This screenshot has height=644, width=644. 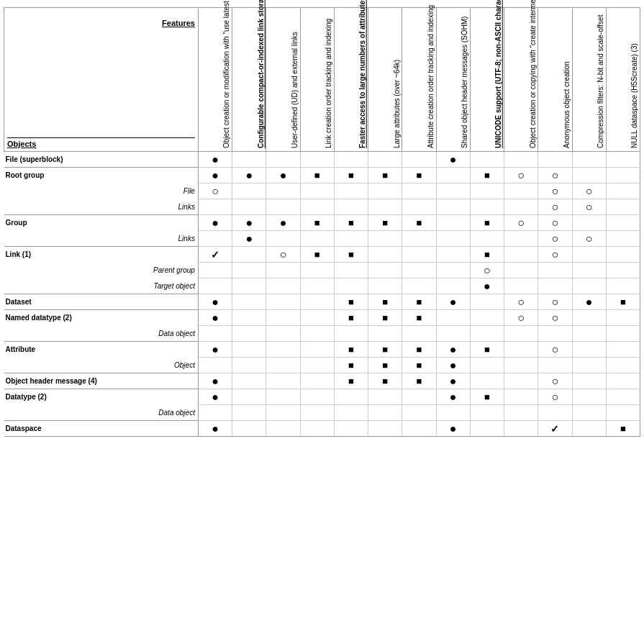 I want to click on cell-file_superblock-c9, so click(x=486, y=160).